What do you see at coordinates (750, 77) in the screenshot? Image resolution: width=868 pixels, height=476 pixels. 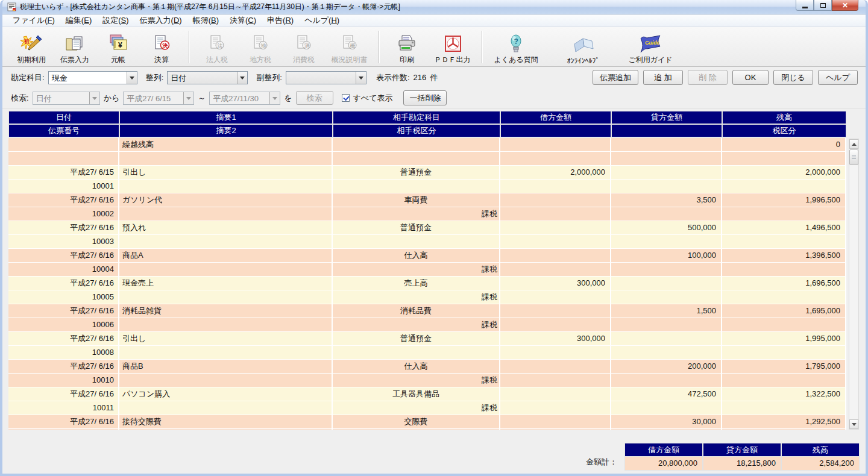 I see `ok-button: OK` at bounding box center [750, 77].